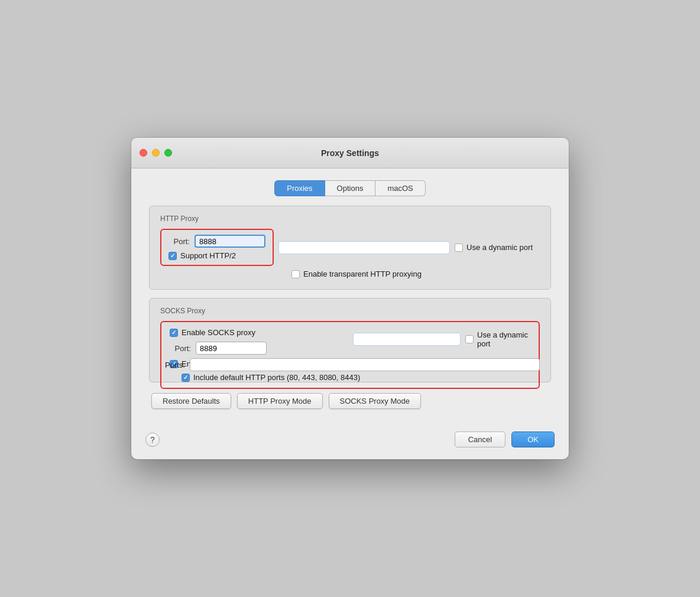  Describe the element at coordinates (362, 274) in the screenshot. I see `transparent-label: Enable transparent HTTP proxying` at that location.